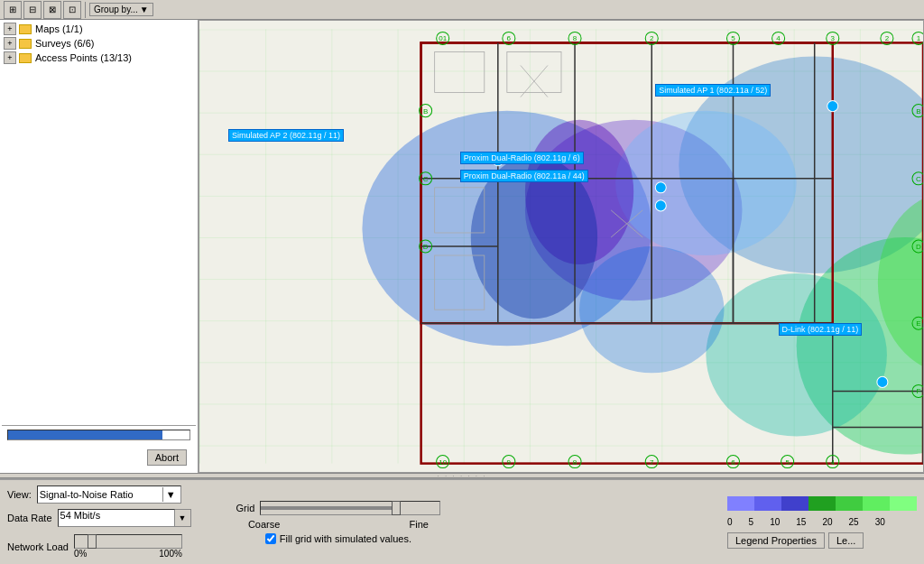 This screenshot has height=564, width=924. What do you see at coordinates (125, 518) in the screenshot?
I see `data-rate-wrapper: 54 Mbit/s ▼` at bounding box center [125, 518].